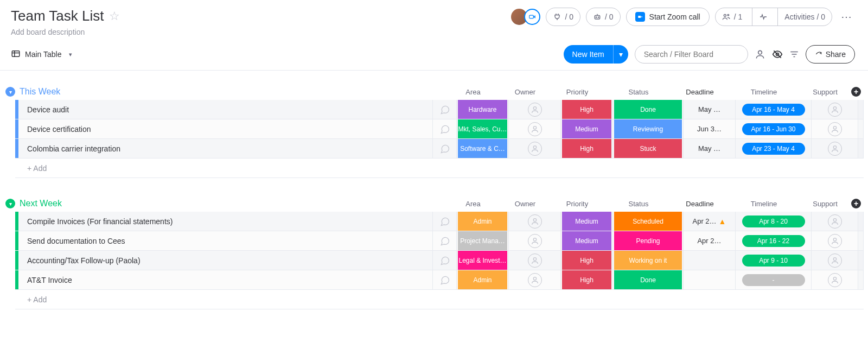  Describe the element at coordinates (525, 204) in the screenshot. I see `column-header: Owner` at that location.